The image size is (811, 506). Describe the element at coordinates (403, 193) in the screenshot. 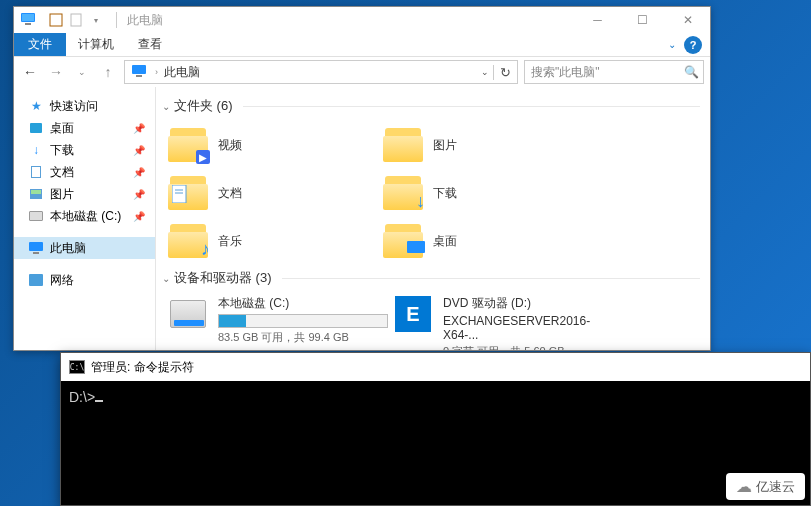

I see `downloads-icon: ↓` at that location.